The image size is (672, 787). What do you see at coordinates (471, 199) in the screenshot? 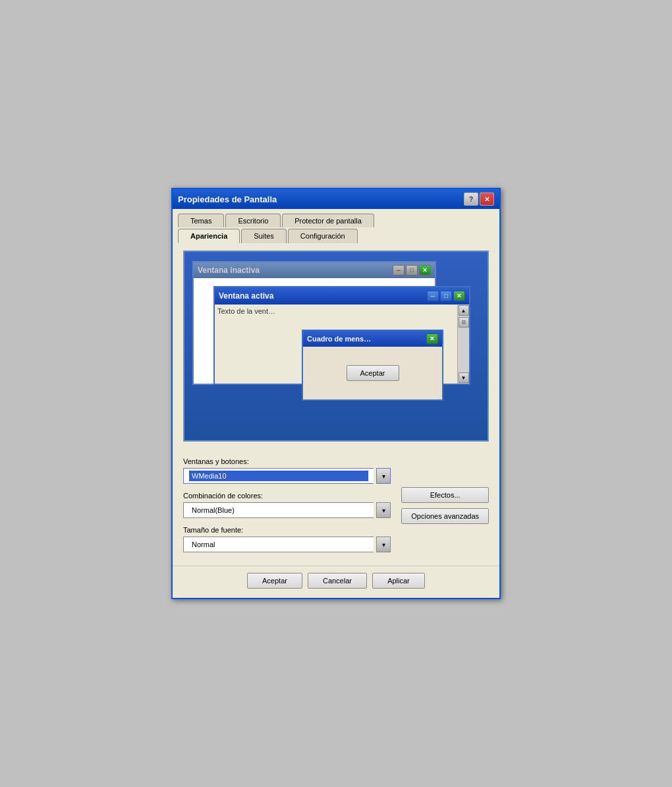
I see `help-button: ?` at bounding box center [471, 199].